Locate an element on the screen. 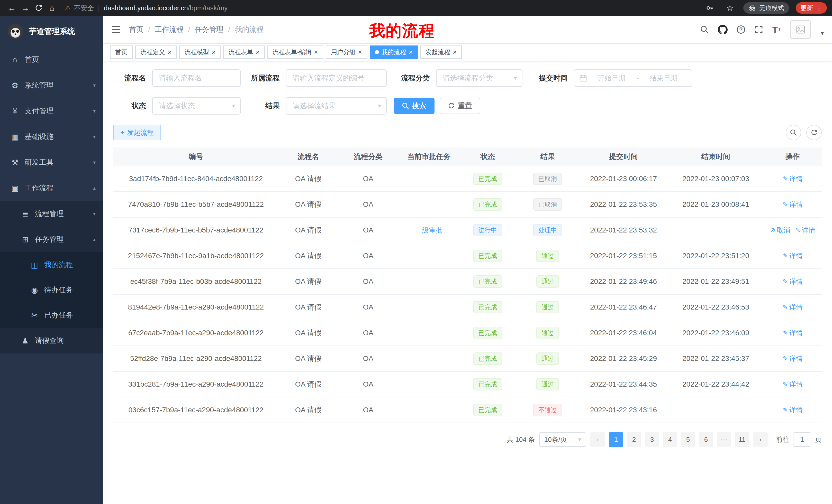 This screenshot has width=832, height=504. pages-ellipsis: ··· is located at coordinates (724, 440).